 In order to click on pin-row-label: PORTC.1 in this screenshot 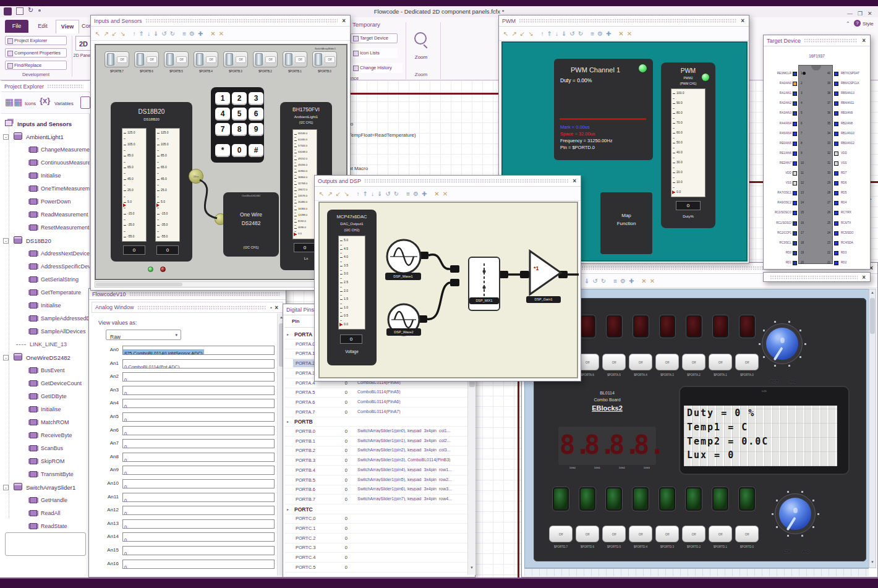, I will do `click(305, 528)`.